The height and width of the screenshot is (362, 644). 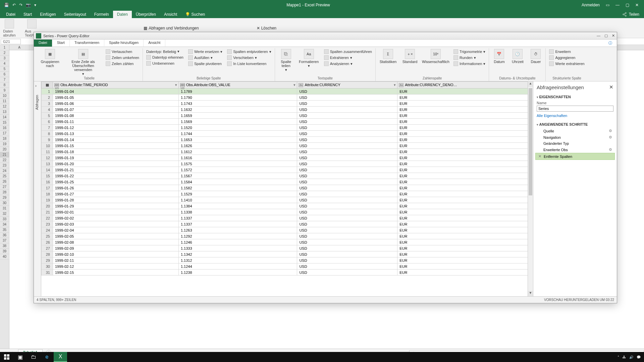 I want to click on row-number: 13, so click(x=47, y=164).